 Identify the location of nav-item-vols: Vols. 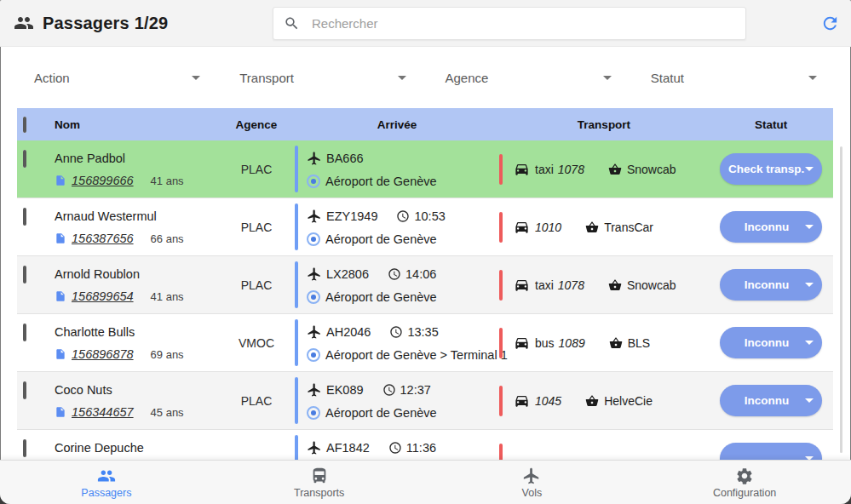
(532, 482).